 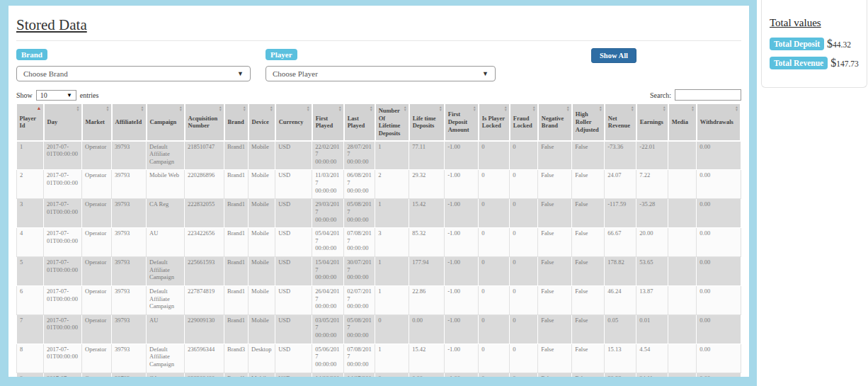 I want to click on column-header-affiliateid: AffiliateId▲▼, so click(x=129, y=123).